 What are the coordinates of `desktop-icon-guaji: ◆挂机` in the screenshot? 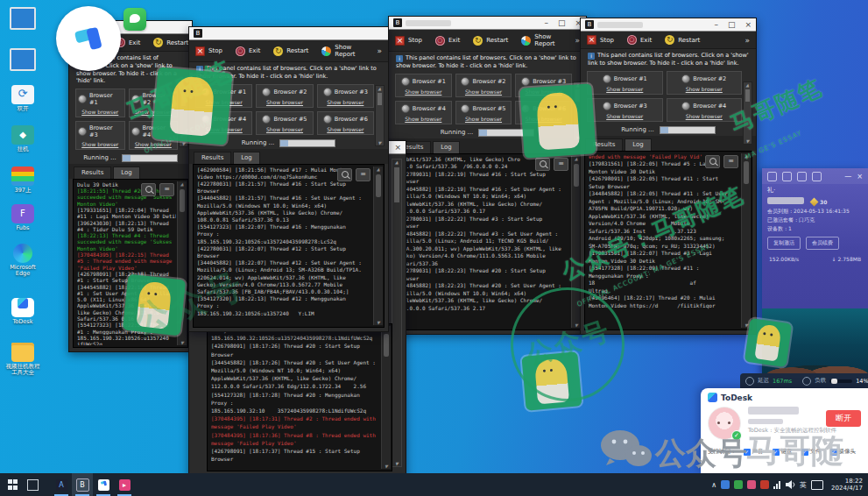 It's located at (23, 138).